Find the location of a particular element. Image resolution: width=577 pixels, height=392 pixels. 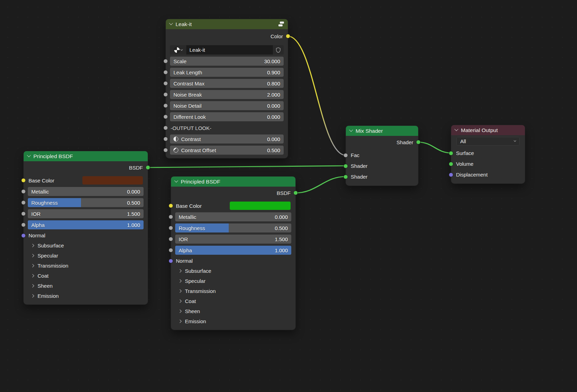

nodetree-selector-button is located at coordinates (178, 50).